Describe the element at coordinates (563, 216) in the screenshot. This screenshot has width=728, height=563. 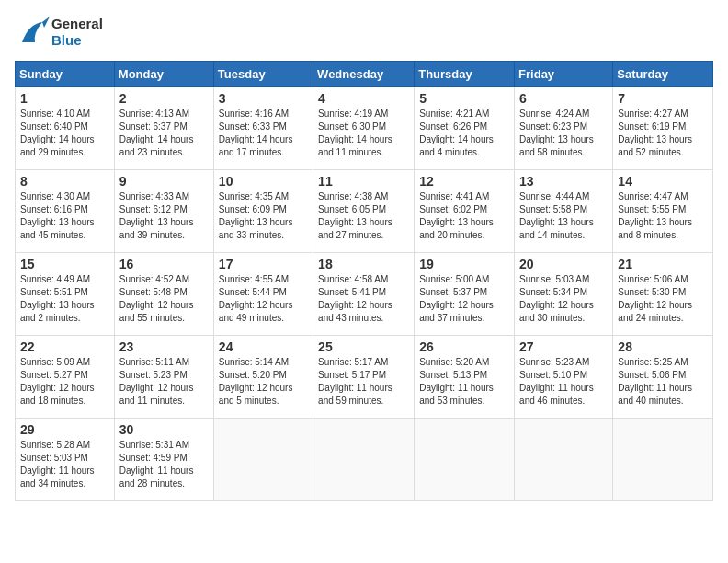
I see `day-info: Sunrise: 4:44 AM Sunset: 5:58 PM Dayligh…` at that location.